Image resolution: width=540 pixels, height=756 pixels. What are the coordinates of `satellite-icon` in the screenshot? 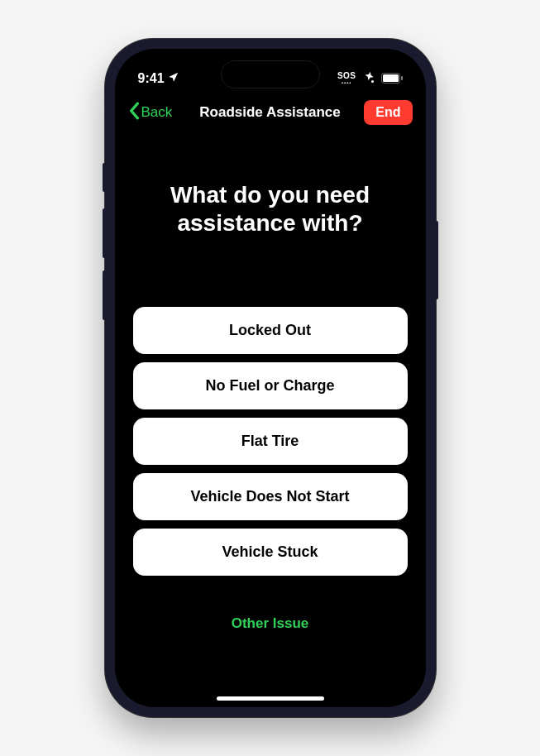 It's located at (369, 79).